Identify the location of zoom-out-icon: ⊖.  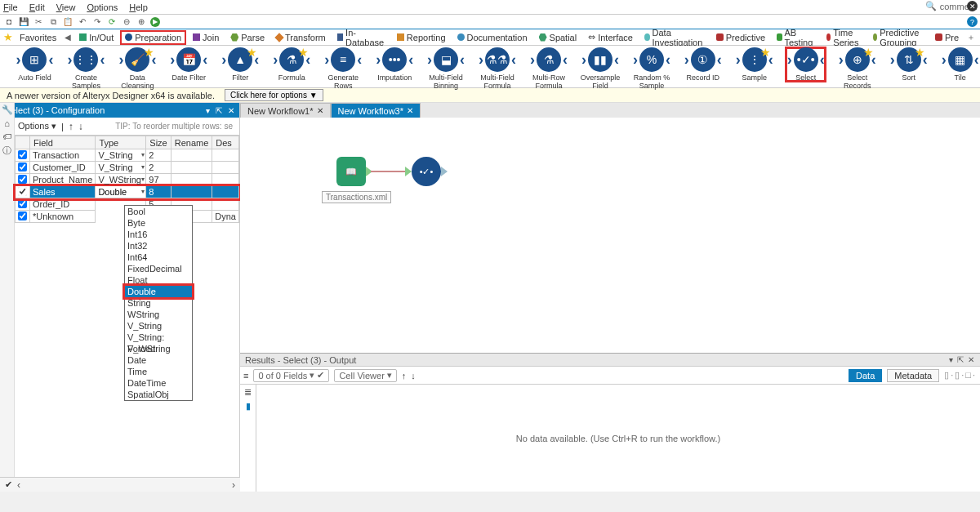
(127, 22).